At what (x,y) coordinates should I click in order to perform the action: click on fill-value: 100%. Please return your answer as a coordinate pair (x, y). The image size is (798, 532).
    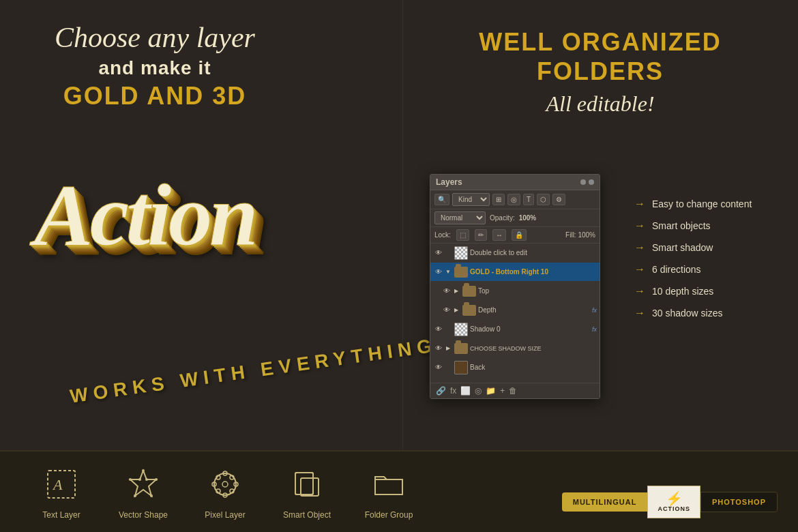
    Looking at the image, I should click on (587, 235).